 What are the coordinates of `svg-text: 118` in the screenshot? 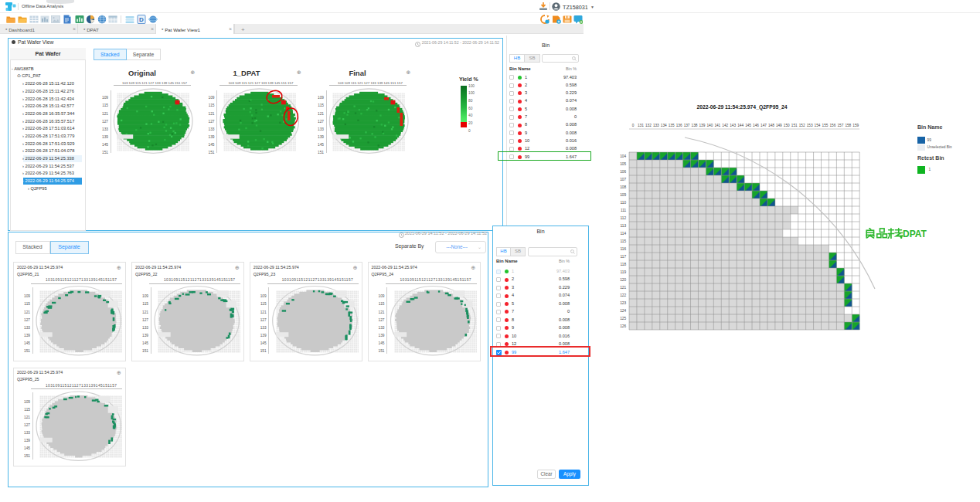 It's located at (624, 264).